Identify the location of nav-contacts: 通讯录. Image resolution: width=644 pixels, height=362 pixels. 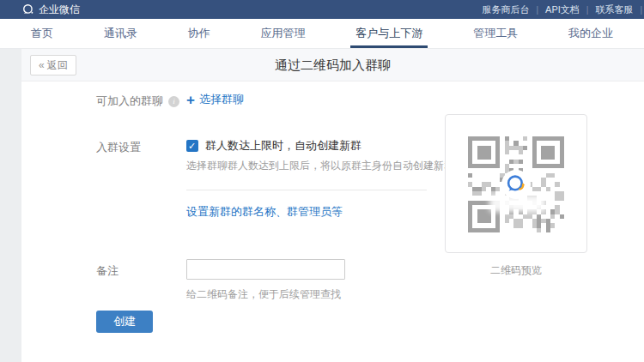
(120, 33).